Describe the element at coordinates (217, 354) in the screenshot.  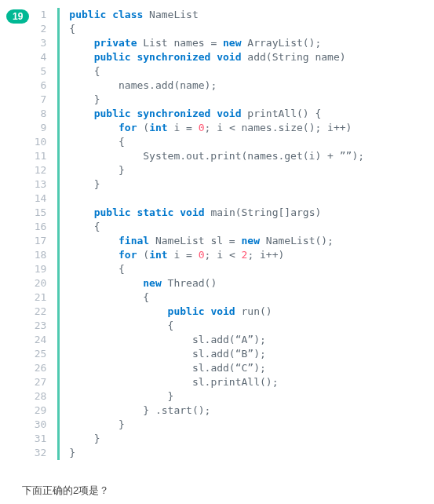
I see `code-line: sl.add(“B”);` at that location.